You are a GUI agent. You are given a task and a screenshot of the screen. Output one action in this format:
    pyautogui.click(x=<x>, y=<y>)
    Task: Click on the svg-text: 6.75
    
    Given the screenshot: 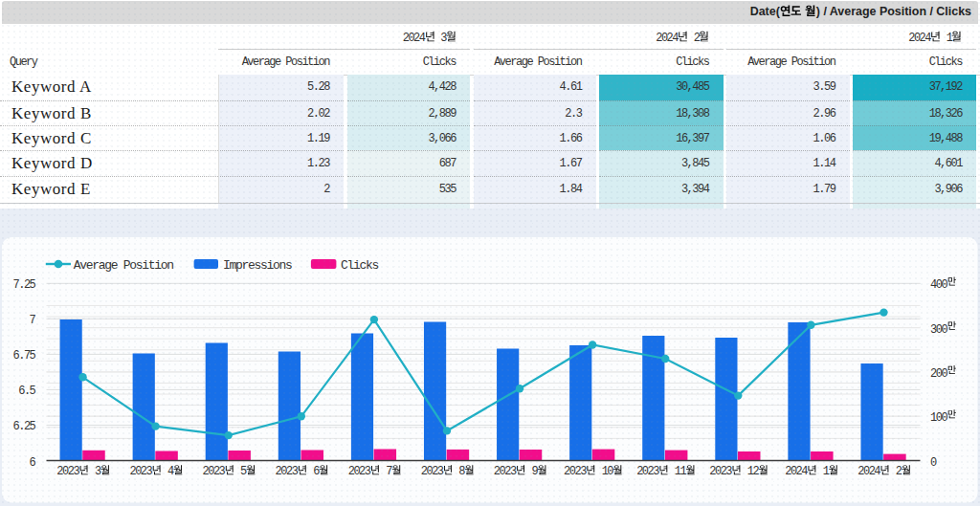 What is the action you would take?
    pyautogui.click(x=24, y=356)
    